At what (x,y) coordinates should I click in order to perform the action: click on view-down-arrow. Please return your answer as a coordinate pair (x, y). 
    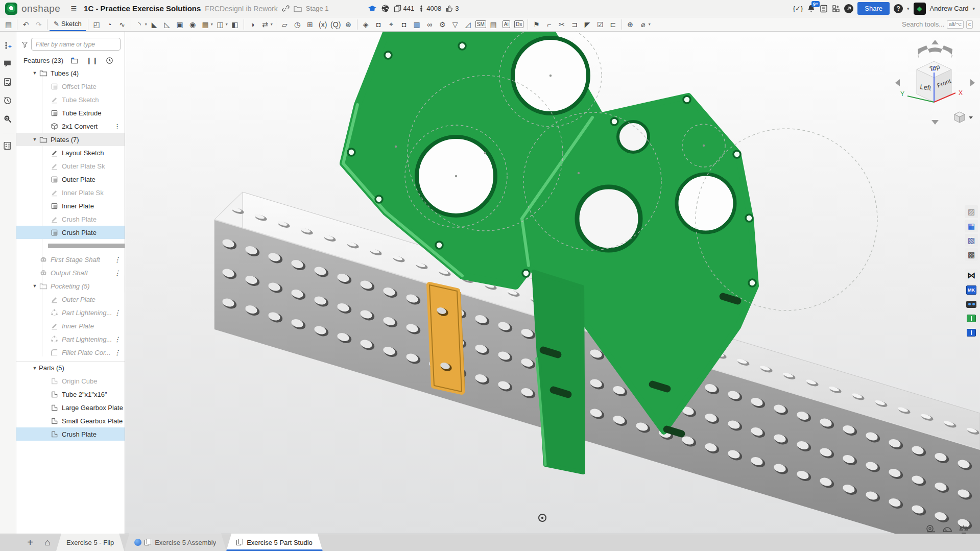
    Looking at the image, I should click on (935, 123).